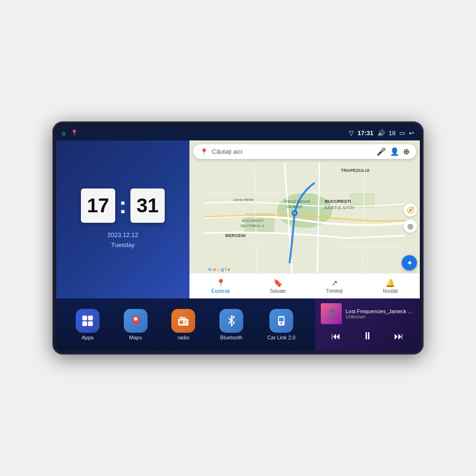 The height and width of the screenshot is (476, 476). What do you see at coordinates (380, 311) in the screenshot?
I see `music-title: Lost Frequencies_Janieck Devy-...` at bounding box center [380, 311].